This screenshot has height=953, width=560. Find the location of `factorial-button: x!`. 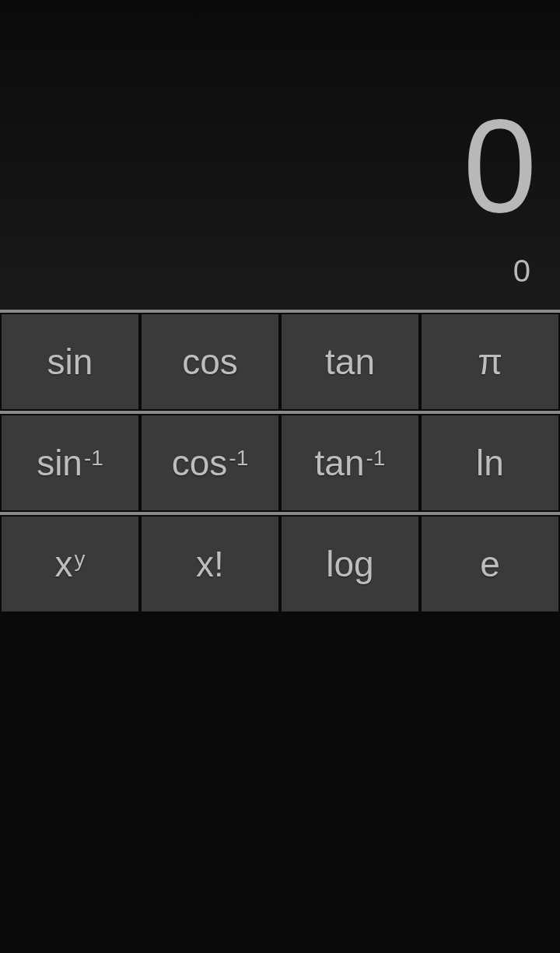

factorial-button: x! is located at coordinates (210, 564).